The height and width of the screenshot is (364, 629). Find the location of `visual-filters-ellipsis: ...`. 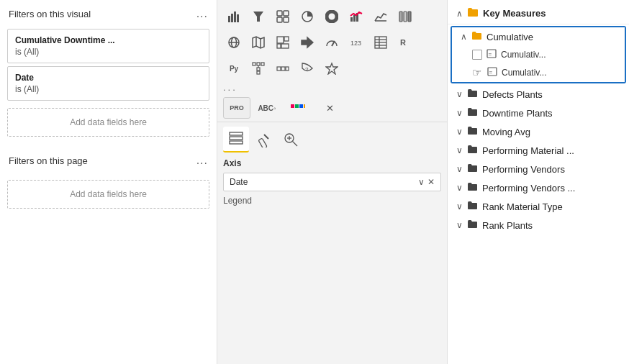

visual-filters-ellipsis: ... is located at coordinates (202, 14).